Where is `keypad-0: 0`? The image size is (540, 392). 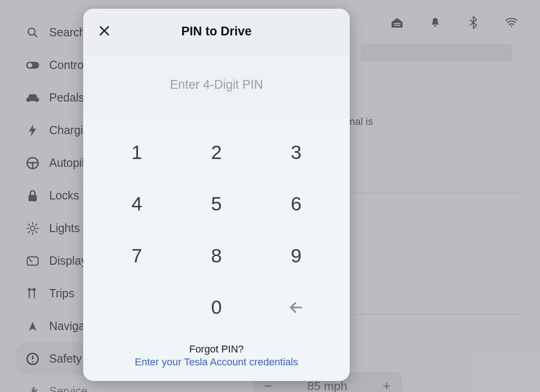 keypad-0: 0 is located at coordinates (216, 307).